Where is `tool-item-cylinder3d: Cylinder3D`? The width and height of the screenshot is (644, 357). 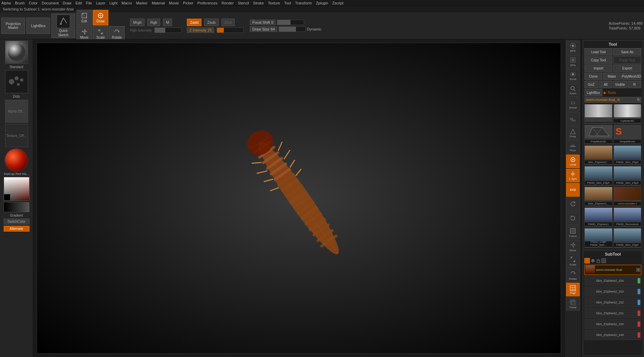
tool-item-cylinder3d: Cylinder3D is located at coordinates (628, 114).